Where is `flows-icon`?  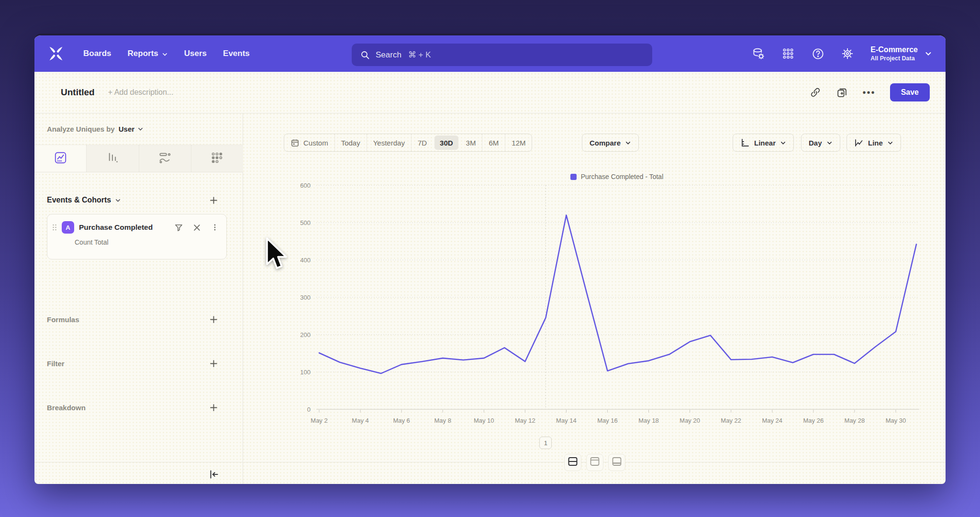
flows-icon is located at coordinates (165, 159).